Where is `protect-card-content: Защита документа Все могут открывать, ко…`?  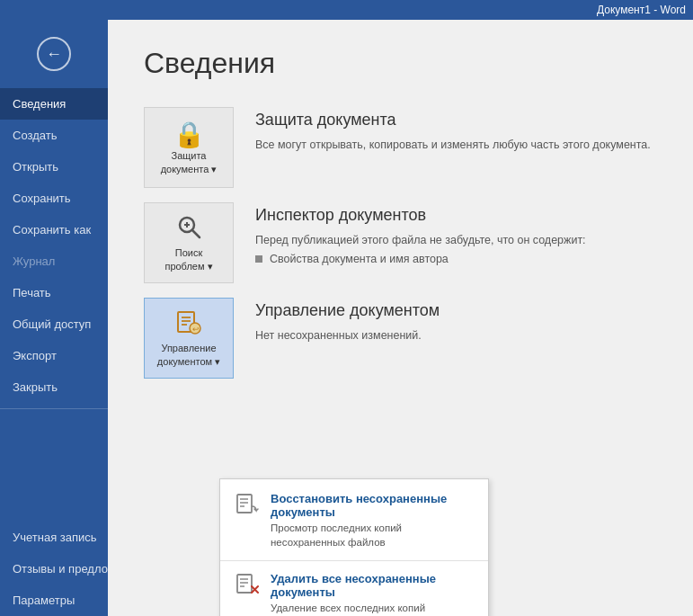 protect-card-content: Защита документа Все могут открывать, ко… is located at coordinates (457, 130).